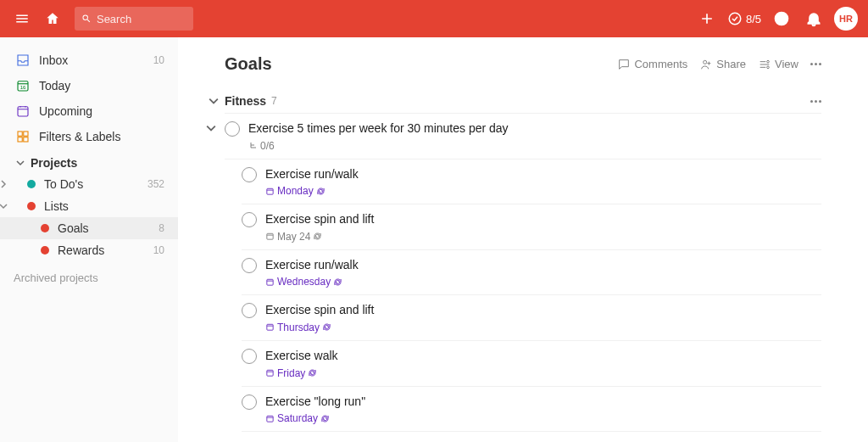 The height and width of the screenshot is (442, 868). What do you see at coordinates (303, 282) in the screenshot?
I see `task-date: Wednesday` at bounding box center [303, 282].